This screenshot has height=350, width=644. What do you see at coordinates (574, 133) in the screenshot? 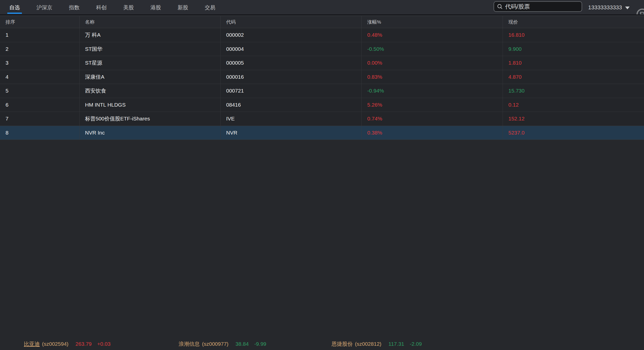
I see `cell-price: 5237.0` at bounding box center [574, 133].